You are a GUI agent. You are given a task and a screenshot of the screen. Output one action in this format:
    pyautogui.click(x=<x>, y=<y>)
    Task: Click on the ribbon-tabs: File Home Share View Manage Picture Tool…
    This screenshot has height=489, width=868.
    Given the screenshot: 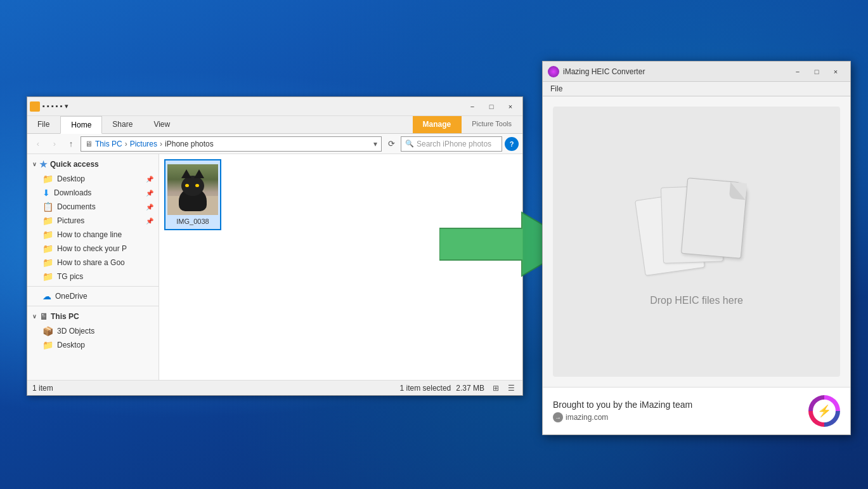 What is the action you would take?
    pyautogui.click(x=275, y=125)
    